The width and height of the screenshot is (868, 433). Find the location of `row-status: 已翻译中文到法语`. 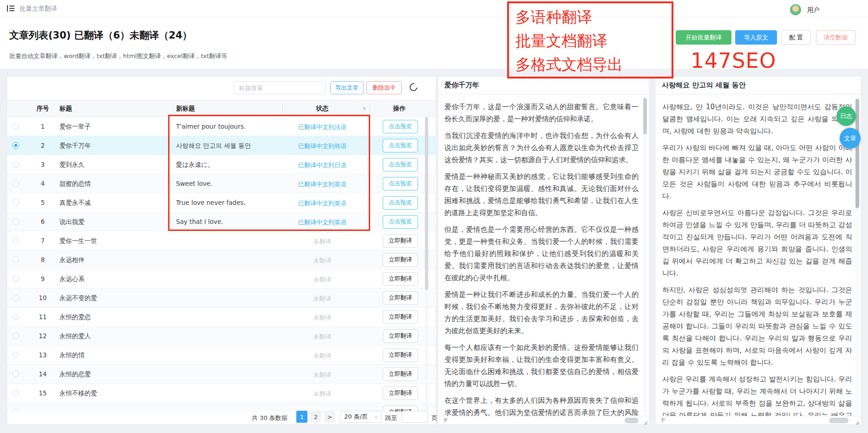

row-status: 已翻译中文到法语 is located at coordinates (322, 127).